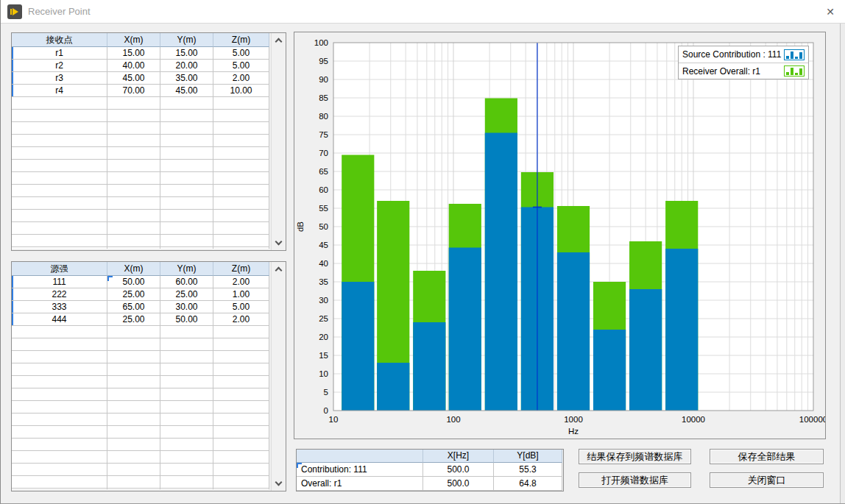 The width and height of the screenshot is (845, 504). What do you see at coordinates (149, 141) in the screenshot?
I see `receiver-table-panel: 接收点 X(m) Y(m) Z(m) r1 15.00 15.00 5.00 r…` at bounding box center [149, 141].